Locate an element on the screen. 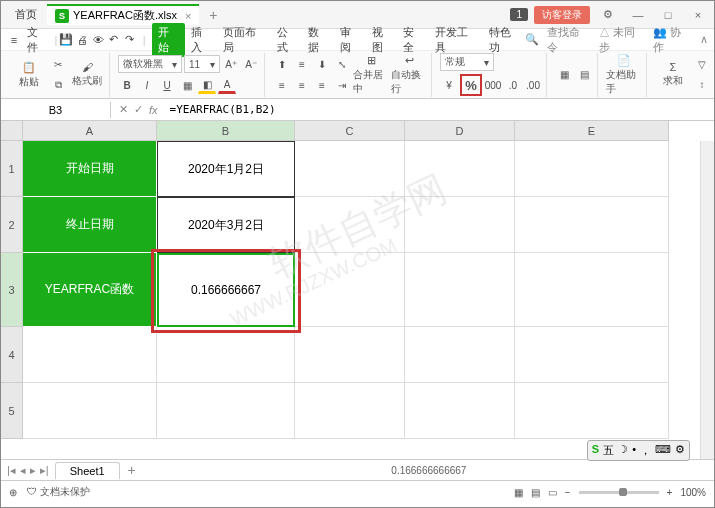 Image resolution: width=715 pixels, height=508 pixels. col-header-b: B is located at coordinates (226, 131).